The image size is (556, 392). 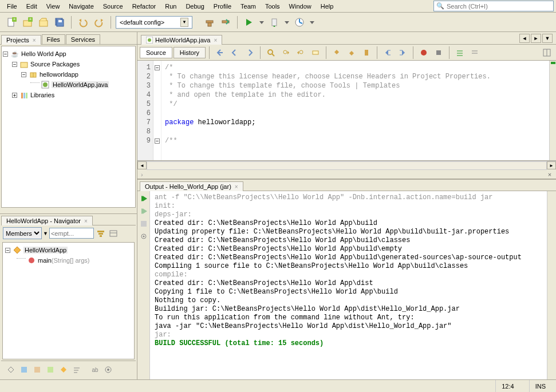 I want to click on menu-source: Source, so click(x=113, y=6).